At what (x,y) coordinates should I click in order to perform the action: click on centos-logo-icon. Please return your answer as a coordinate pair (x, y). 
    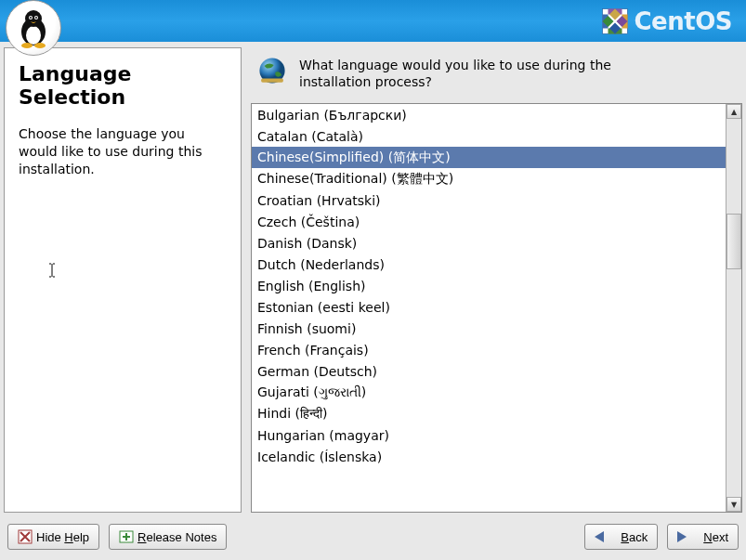
    Looking at the image, I should click on (615, 21).